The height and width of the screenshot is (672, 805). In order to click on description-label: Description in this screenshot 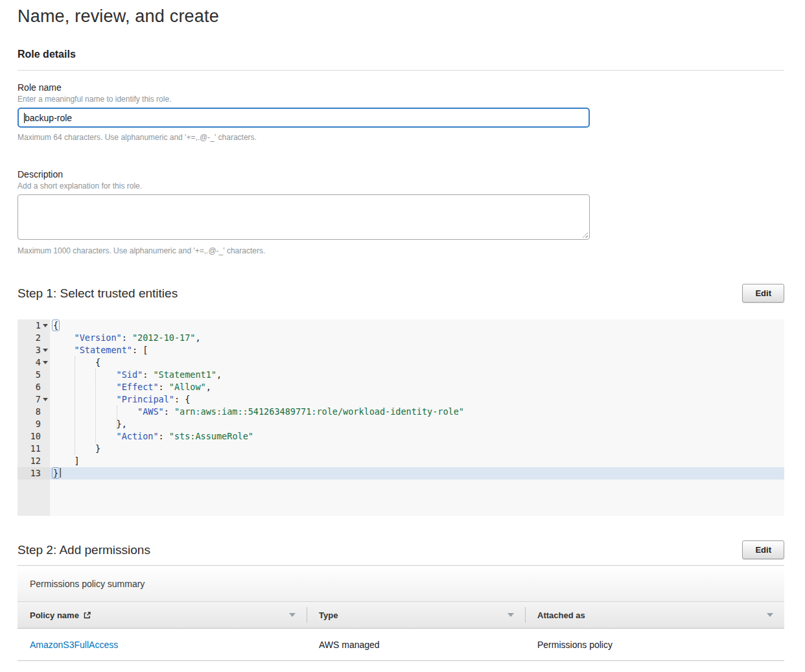, I will do `click(401, 174)`.